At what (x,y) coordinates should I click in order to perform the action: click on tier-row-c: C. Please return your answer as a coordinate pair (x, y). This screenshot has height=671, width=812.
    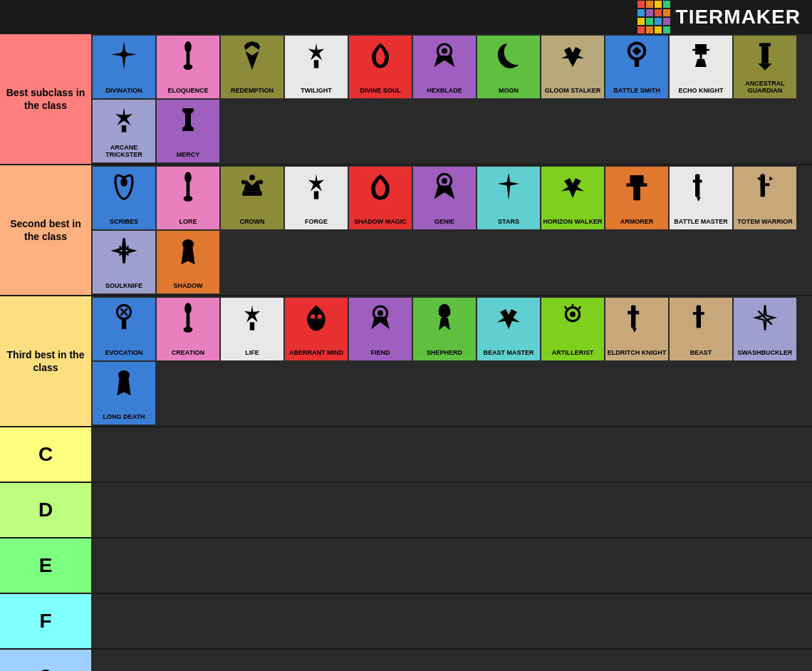
    Looking at the image, I should click on (406, 455).